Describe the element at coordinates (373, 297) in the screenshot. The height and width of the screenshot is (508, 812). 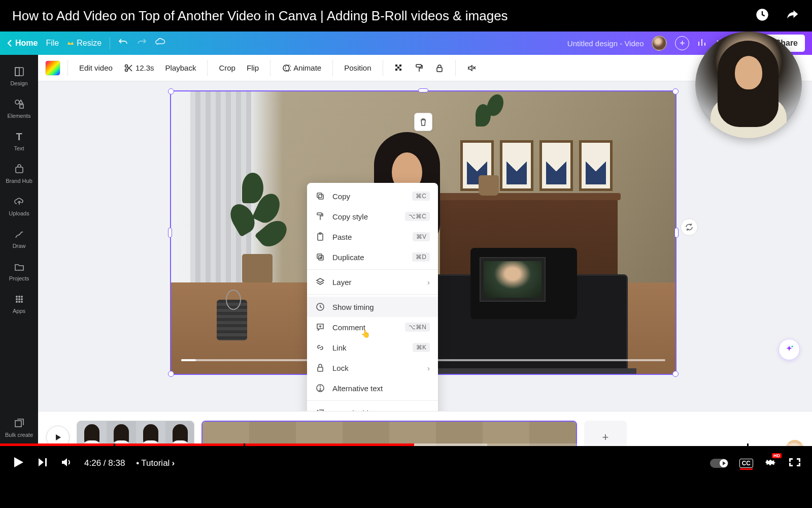
I see `context-menu: Copy⌘C Copy style⌥⌘C Paste⌘V Duplicate⌘D…` at that location.